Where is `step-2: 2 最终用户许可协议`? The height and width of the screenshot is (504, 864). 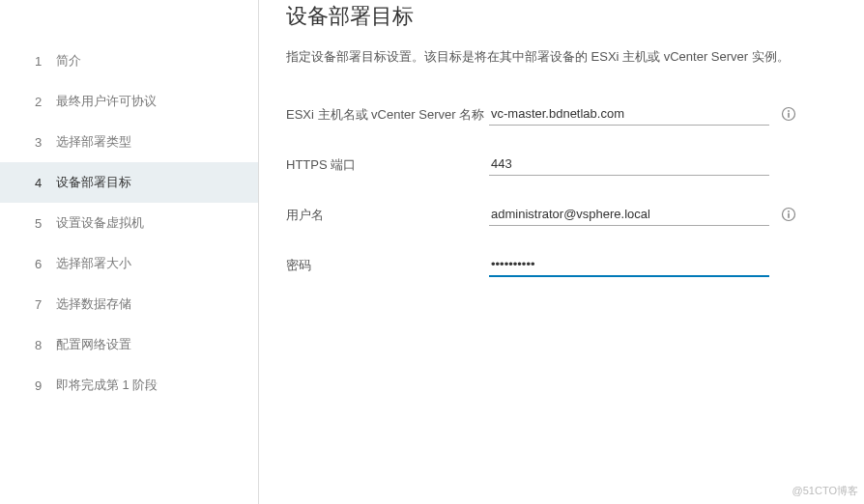 step-2: 2 最终用户许可协议 is located at coordinates (130, 101).